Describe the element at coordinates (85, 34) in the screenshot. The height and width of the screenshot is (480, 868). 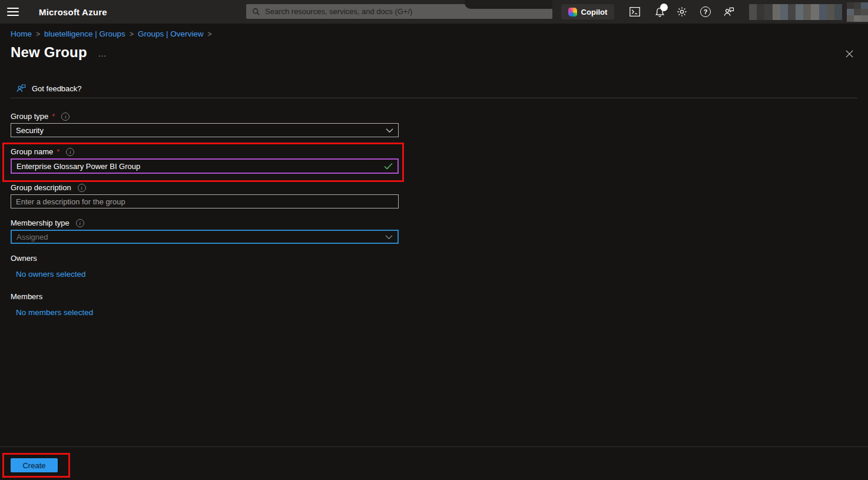
I see `breadcrumb-tenant-groups: bluetelligence | Groups` at that location.